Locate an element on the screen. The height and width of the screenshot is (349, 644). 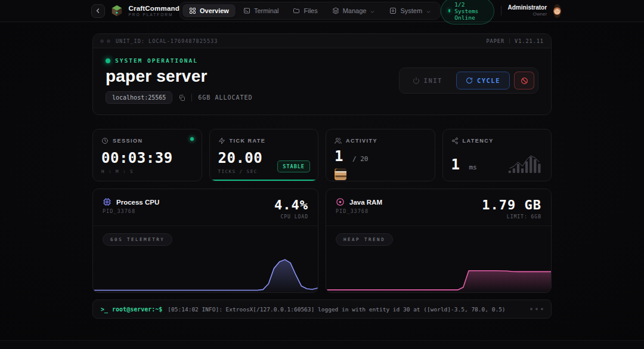
init-button: INIT is located at coordinates (428, 81).